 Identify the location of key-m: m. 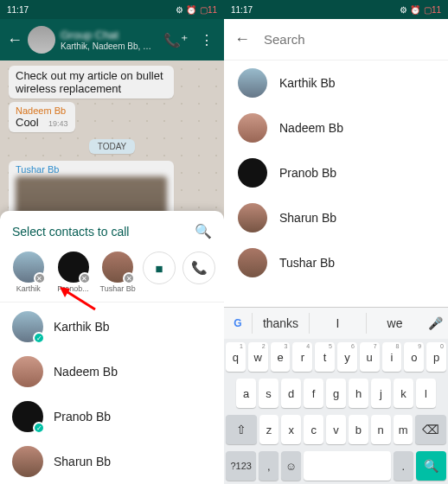
(403, 430).